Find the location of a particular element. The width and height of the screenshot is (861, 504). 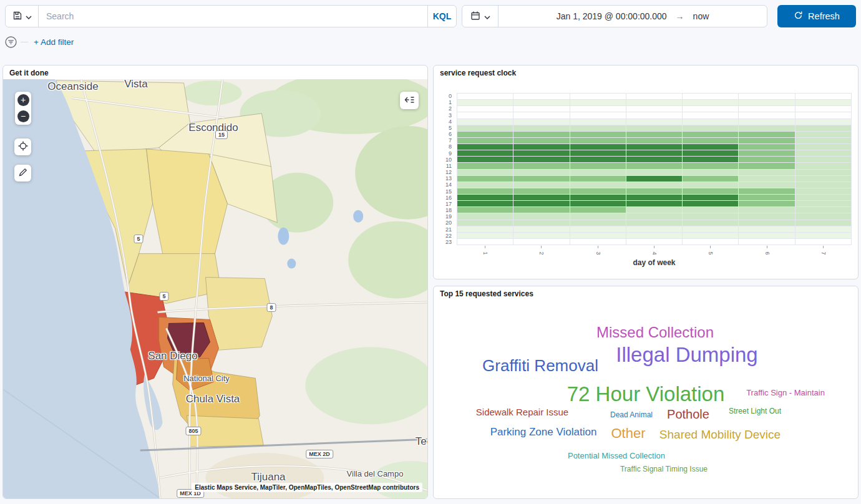

date-quick-select-button is located at coordinates (480, 16).